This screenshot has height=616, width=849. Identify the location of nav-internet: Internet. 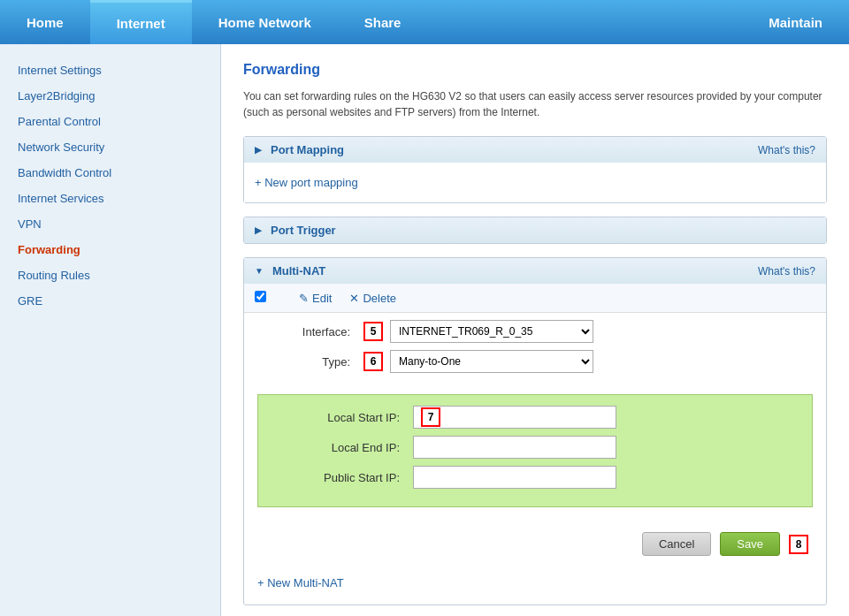
(142, 22).